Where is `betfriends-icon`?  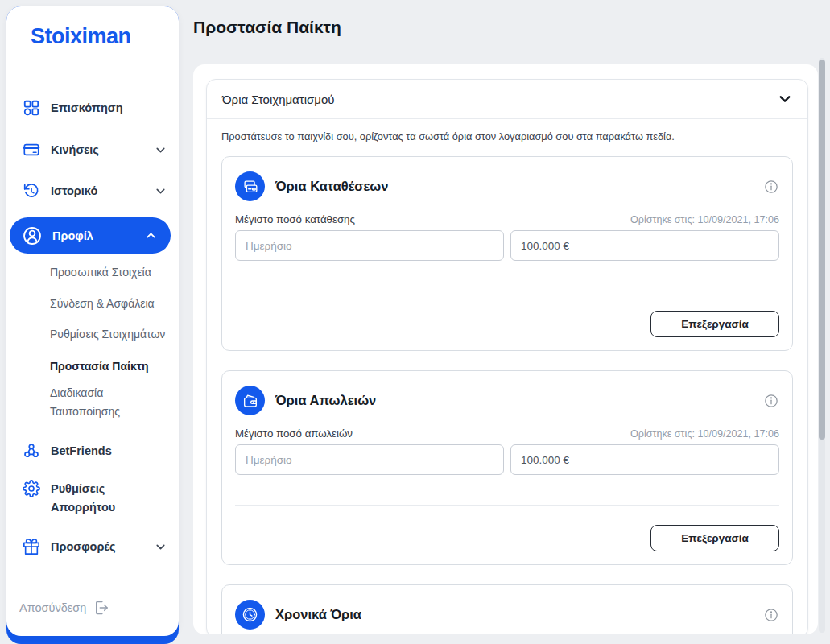
betfriends-icon is located at coordinates (31, 451).